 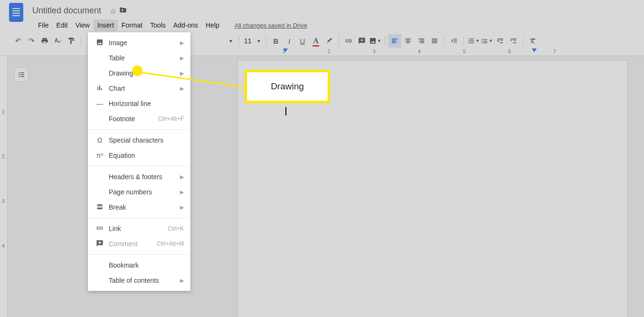 What do you see at coordinates (500, 41) in the screenshot?
I see `decrease-indent-button` at bounding box center [500, 41].